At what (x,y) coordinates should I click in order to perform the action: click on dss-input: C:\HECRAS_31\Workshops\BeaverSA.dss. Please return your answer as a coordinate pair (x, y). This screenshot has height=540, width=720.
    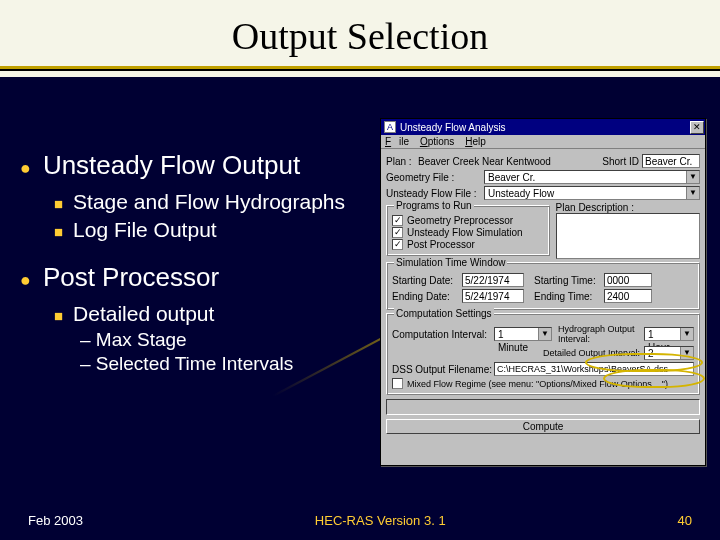
    Looking at the image, I should click on (594, 369).